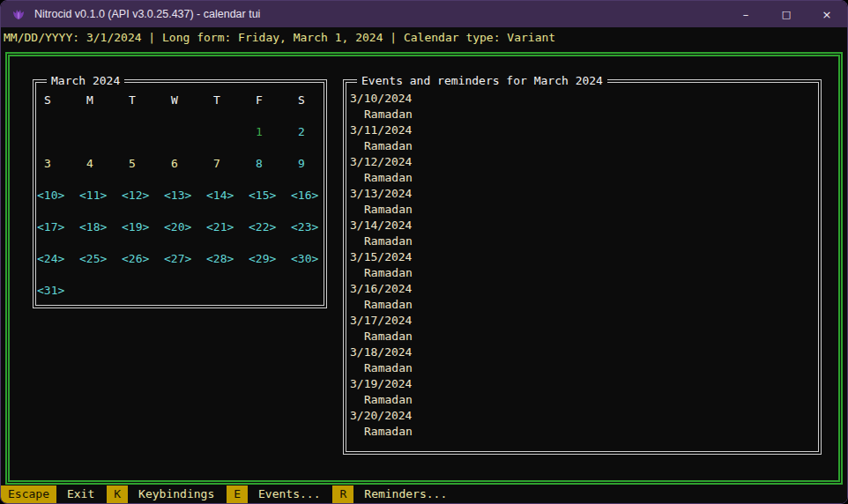 This screenshot has height=504, width=848. Describe the element at coordinates (405, 494) in the screenshot. I see `keybinding-action-label: Reminders...` at that location.